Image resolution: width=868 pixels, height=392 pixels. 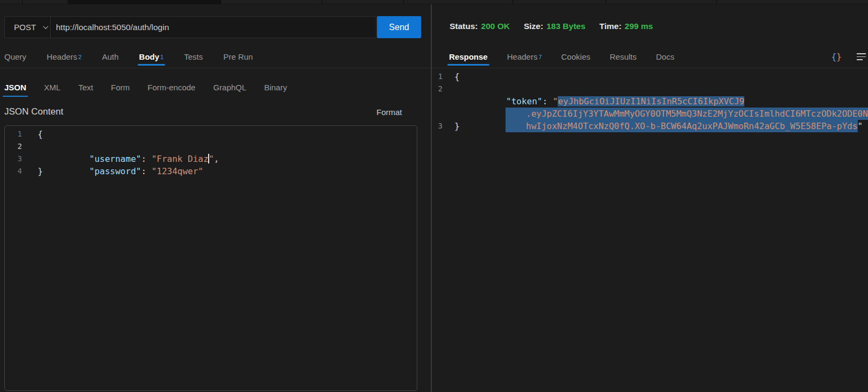 I want to click on status-label: Status:, so click(x=464, y=26).